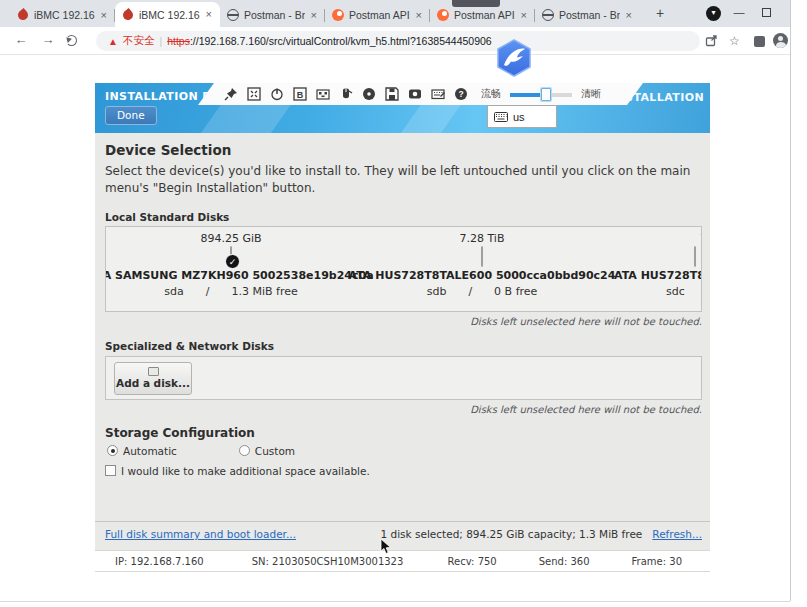  I want to click on tab-postman-api-2: Postman API Platfo ×, so click(482, 15).